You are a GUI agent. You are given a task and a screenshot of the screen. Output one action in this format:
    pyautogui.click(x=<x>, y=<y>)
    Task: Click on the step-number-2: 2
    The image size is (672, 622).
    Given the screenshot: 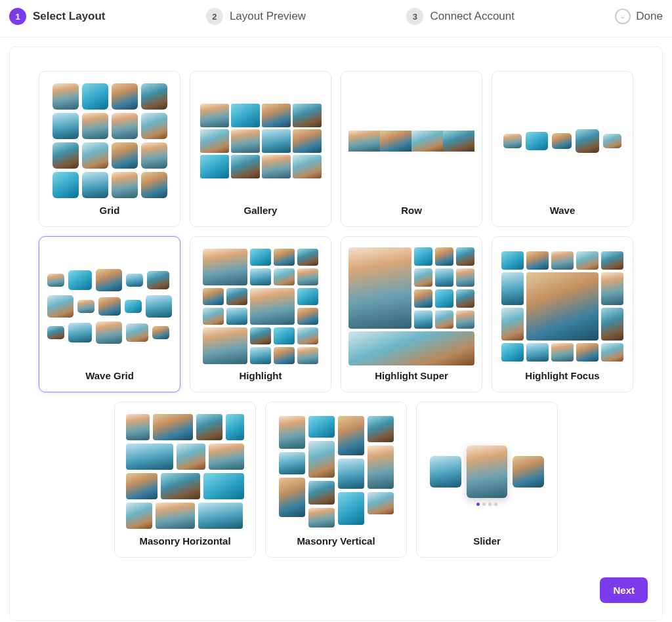 What is the action you would take?
    pyautogui.click(x=215, y=16)
    